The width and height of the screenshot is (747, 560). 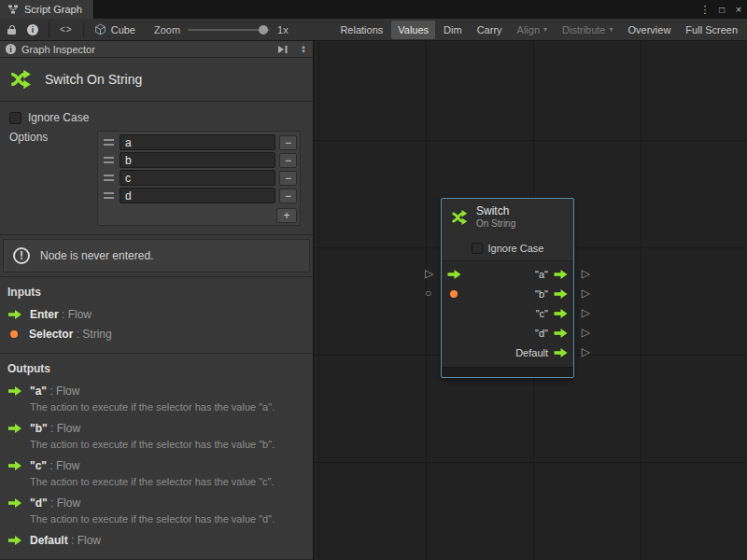 I want to click on output-row: "a" : Flow, so click(x=161, y=391).